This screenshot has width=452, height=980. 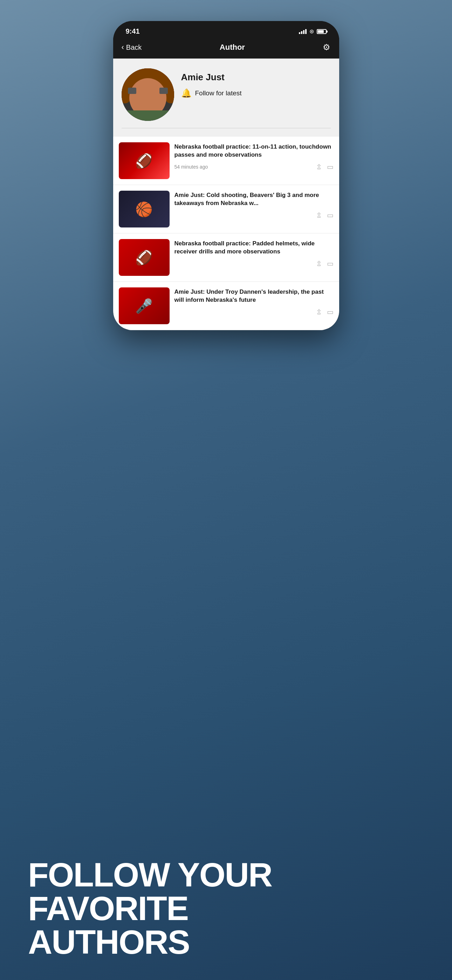 I want to click on article-title: Nebraska football practice: Padded helme…, so click(x=254, y=248).